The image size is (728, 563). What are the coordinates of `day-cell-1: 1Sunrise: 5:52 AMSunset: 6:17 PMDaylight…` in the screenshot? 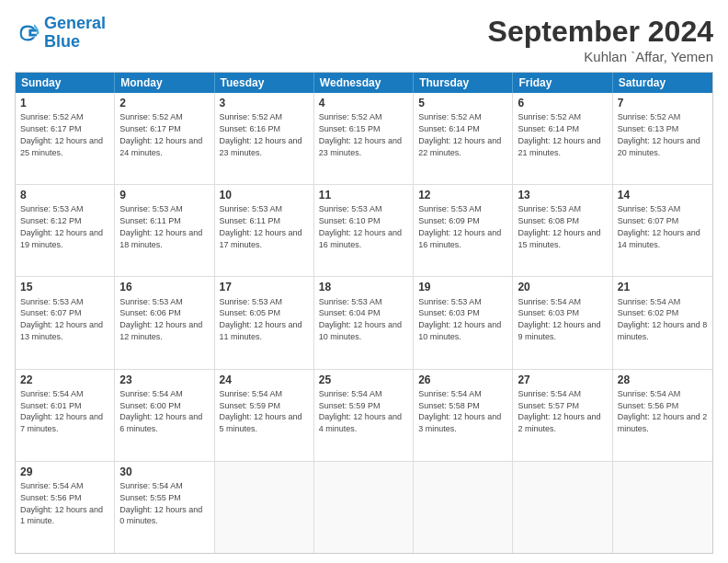 It's located at (65, 138).